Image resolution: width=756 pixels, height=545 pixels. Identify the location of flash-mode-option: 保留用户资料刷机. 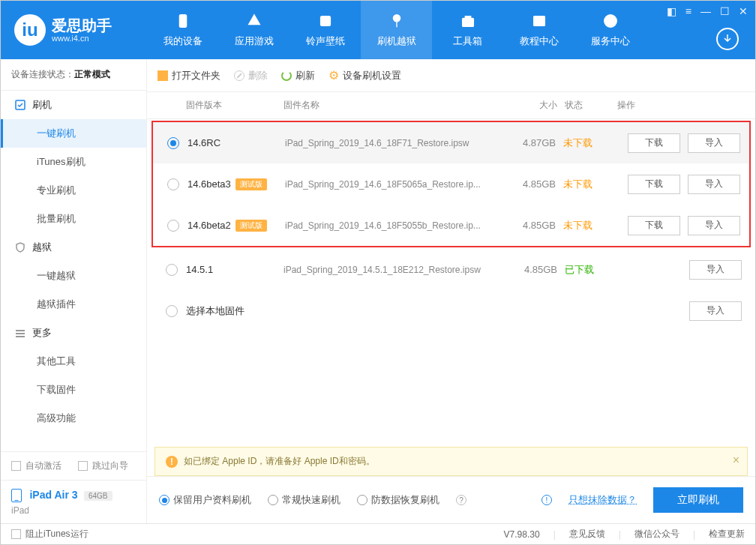
(206, 500).